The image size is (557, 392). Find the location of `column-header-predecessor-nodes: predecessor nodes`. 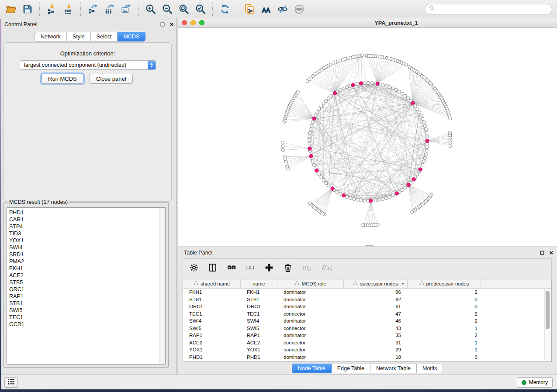

column-header-predecessor-nodes: predecessor nodes is located at coordinates (444, 284).